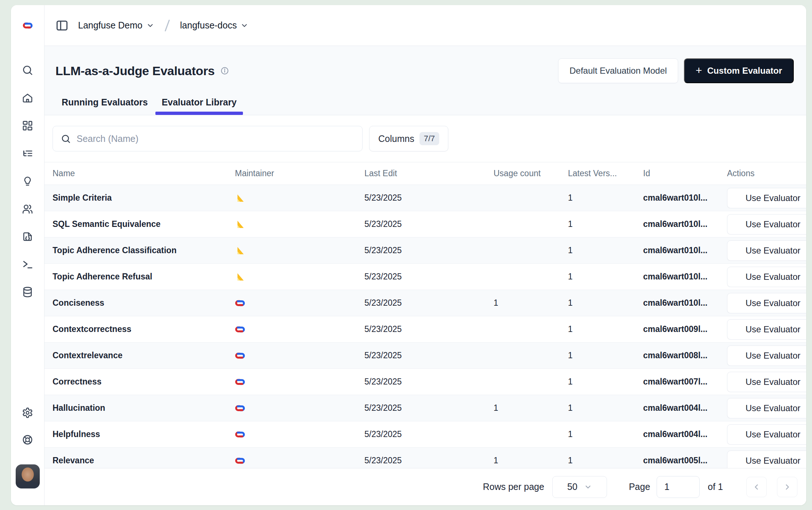 The width and height of the screenshot is (812, 510). What do you see at coordinates (215, 139) in the screenshot?
I see `search-input` at bounding box center [215, 139].